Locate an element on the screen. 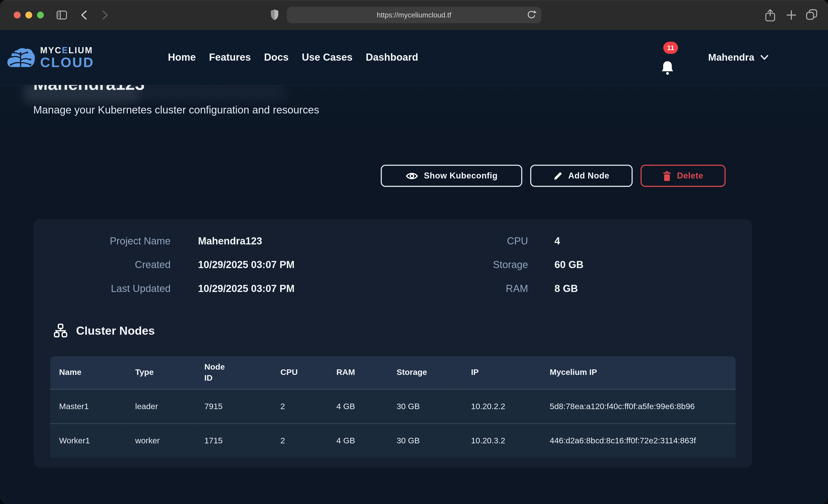 The height and width of the screenshot is (504, 828). privacy-shield-icon is located at coordinates (275, 15).